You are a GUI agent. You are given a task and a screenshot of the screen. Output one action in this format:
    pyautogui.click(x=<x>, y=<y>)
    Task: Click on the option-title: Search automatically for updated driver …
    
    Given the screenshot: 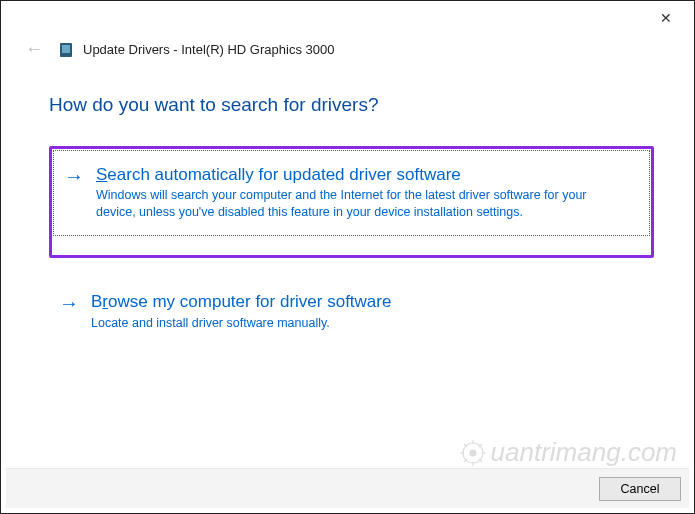 What is the action you would take?
    pyautogui.click(x=364, y=175)
    